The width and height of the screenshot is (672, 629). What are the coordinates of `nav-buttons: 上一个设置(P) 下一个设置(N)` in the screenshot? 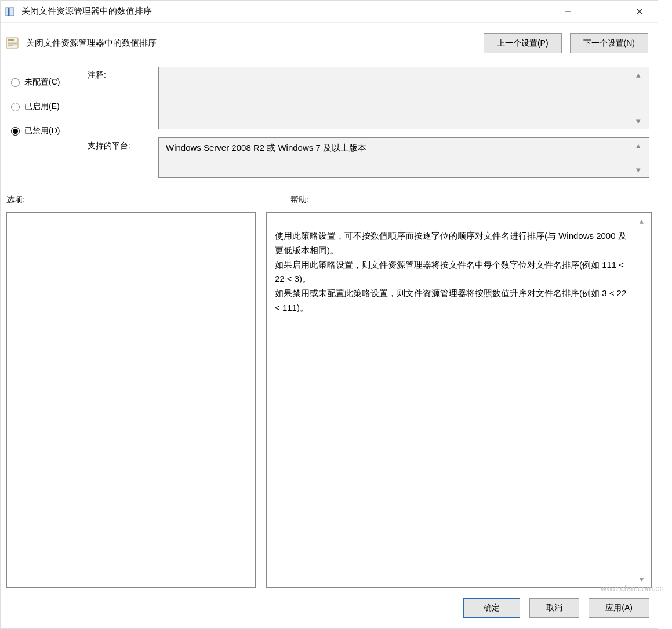 It's located at (566, 43).